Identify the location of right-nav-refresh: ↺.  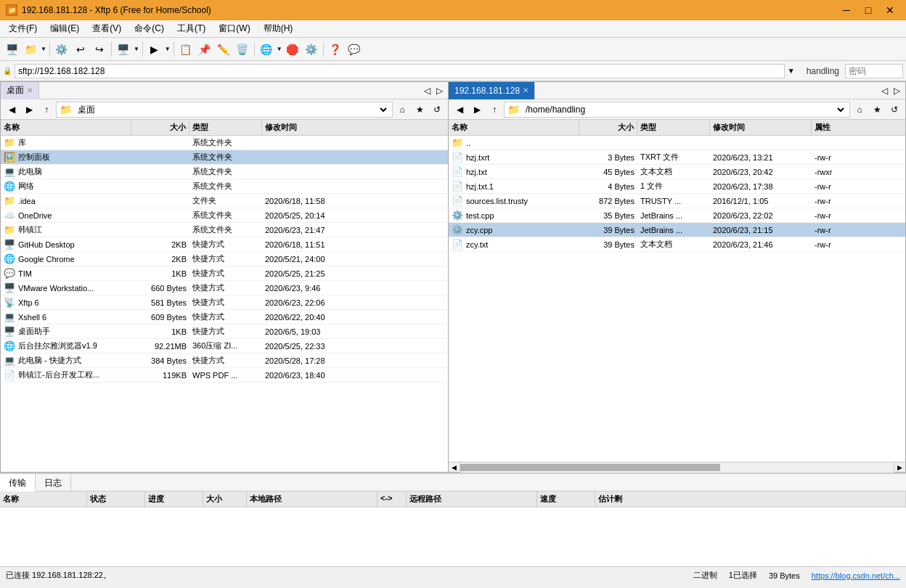
(894, 110).